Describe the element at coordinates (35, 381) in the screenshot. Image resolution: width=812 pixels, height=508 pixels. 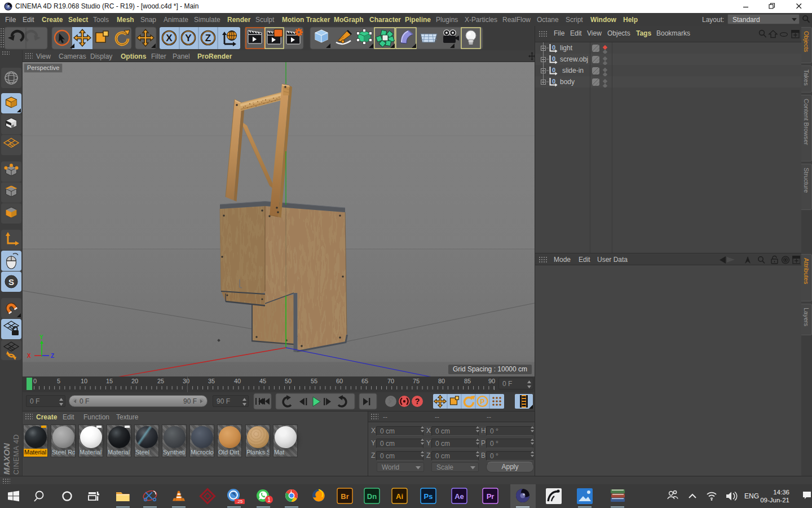
I see `svg-text: 0` at that location.